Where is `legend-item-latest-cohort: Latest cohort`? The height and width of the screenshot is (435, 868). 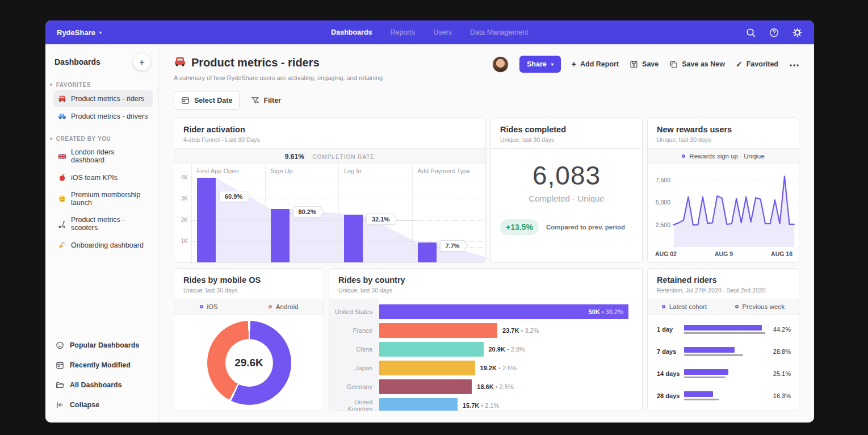
legend-item-latest-cohort: Latest cohort is located at coordinates (685, 307).